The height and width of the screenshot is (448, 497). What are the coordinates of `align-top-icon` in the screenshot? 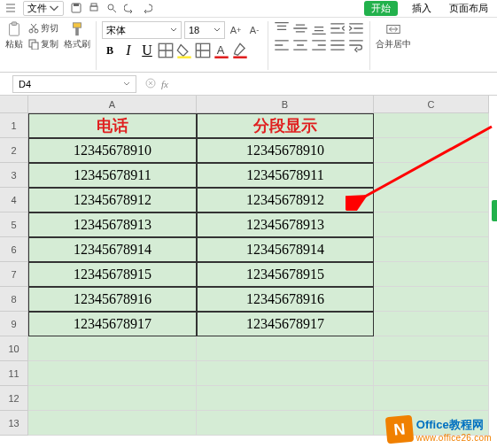 It's located at (282, 28).